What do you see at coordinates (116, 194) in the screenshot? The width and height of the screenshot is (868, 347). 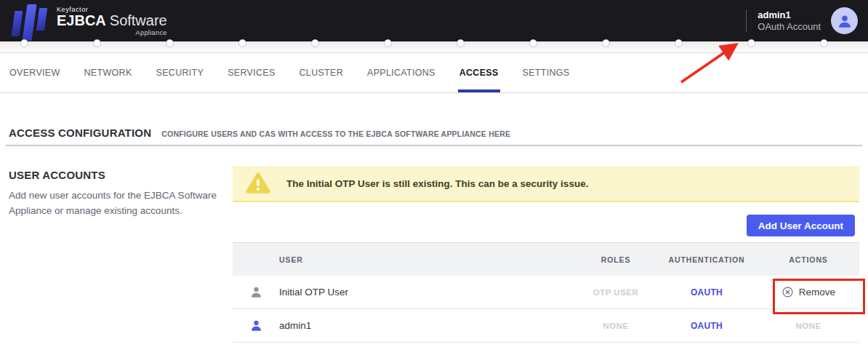 I see `user-accounts-intro: USER ACCOUNTS Add new user accounts for …` at bounding box center [116, 194].